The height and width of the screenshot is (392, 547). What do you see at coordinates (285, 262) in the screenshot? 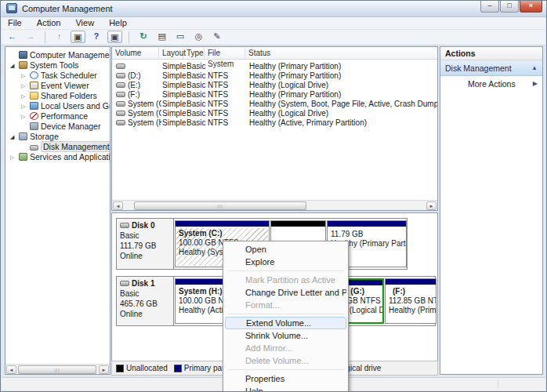
I see `menu-item-explore: Explore` at bounding box center [285, 262].